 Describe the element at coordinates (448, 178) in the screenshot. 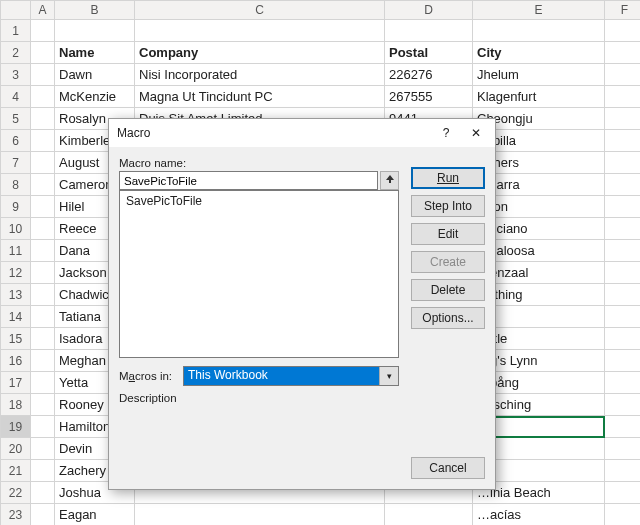

I see `run-button: Run` at that location.